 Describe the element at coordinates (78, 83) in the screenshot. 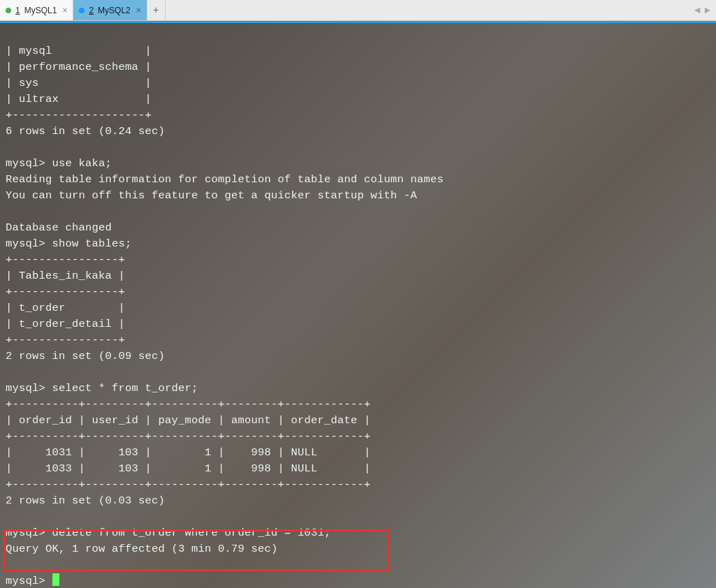

I see `db-row: | sys |` at that location.